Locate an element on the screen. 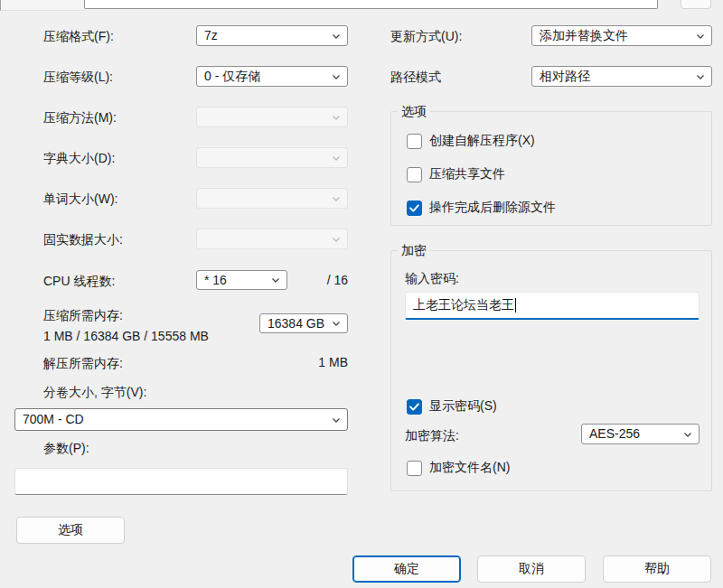  encrypt-names-checkbox-row: 加密文件名(N) is located at coordinates (458, 468).